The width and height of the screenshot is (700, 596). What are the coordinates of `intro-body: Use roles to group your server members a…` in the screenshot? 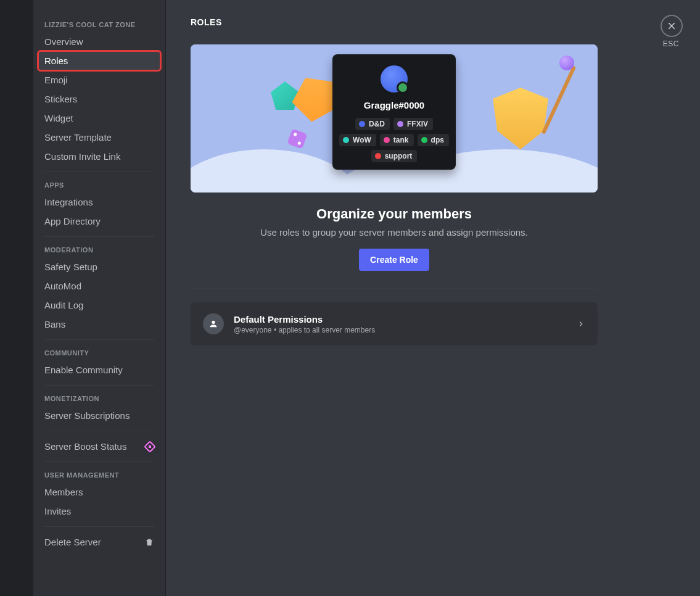 It's located at (394, 232).